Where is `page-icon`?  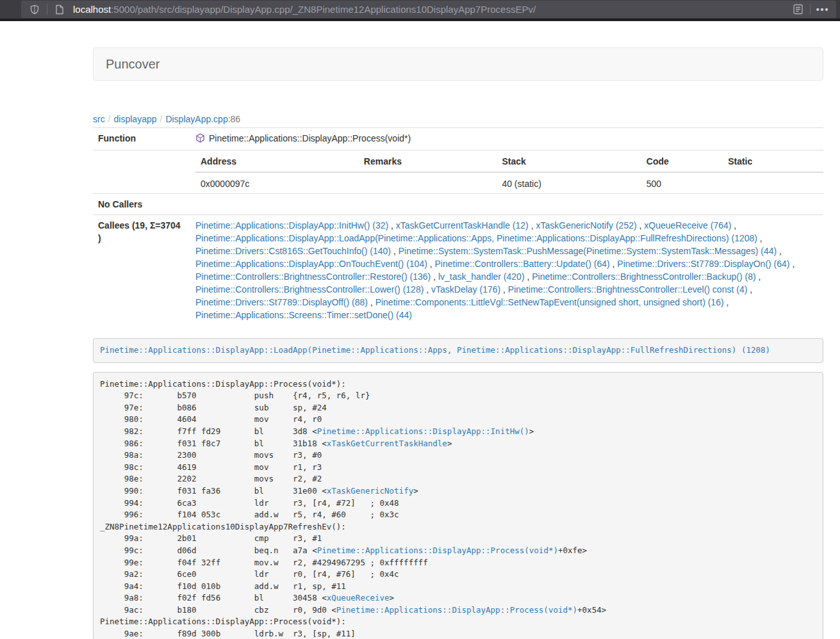
page-icon is located at coordinates (60, 9).